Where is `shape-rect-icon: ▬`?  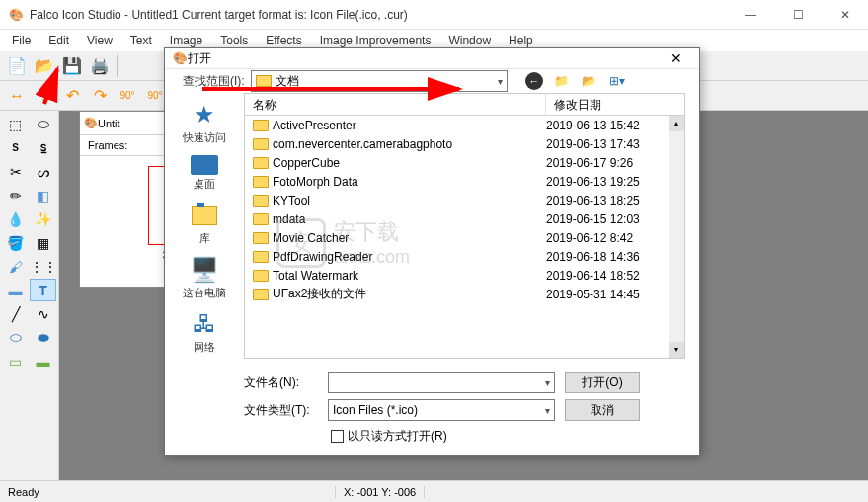
shape-rect-icon: ▬ is located at coordinates (16, 291).